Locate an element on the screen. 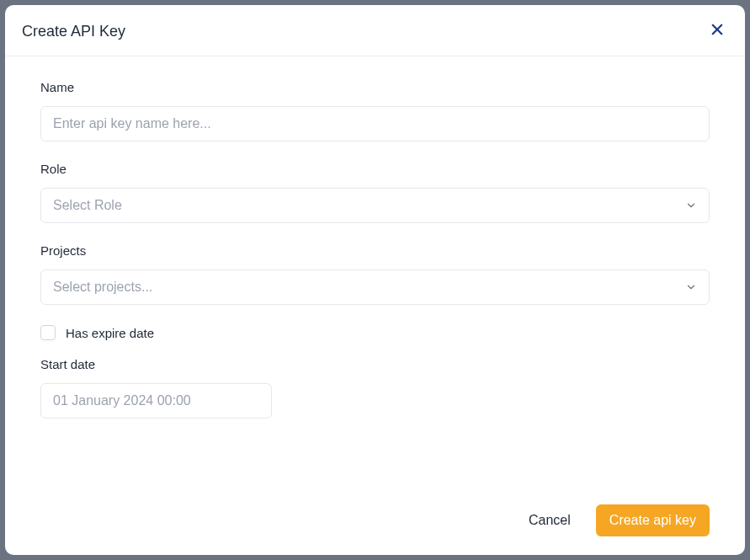  projects-select: Select projects... is located at coordinates (375, 287).